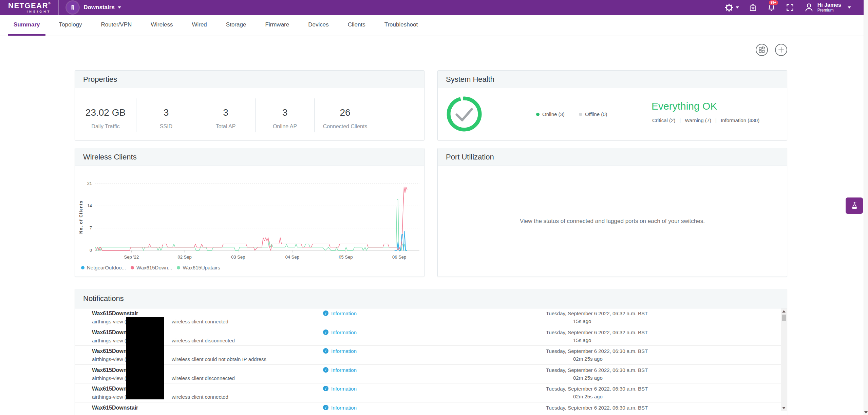 The width and height of the screenshot is (868, 415). What do you see at coordinates (117, 25) in the screenshot?
I see `tab-router-vpn: Router/VPN` at bounding box center [117, 25].